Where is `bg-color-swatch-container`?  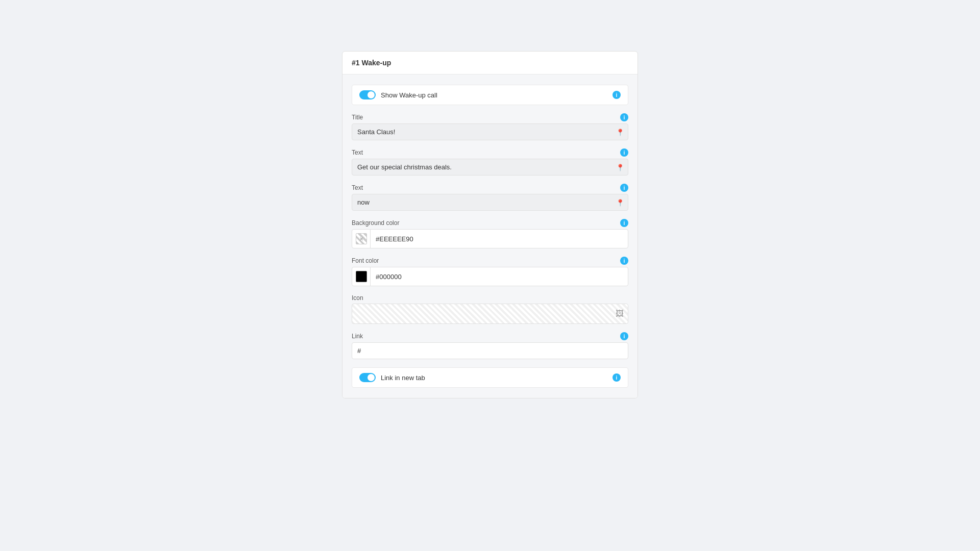
bg-color-swatch-container is located at coordinates (361, 239).